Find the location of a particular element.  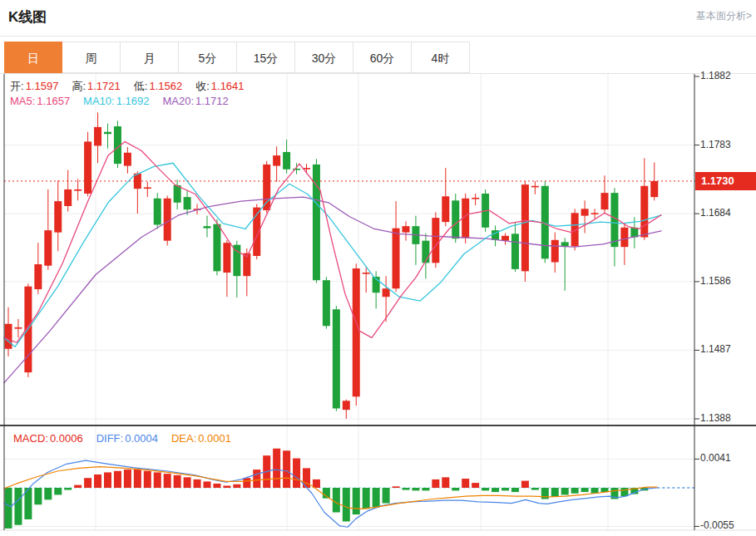

axis-tick-label: 1.1487 is located at coordinates (715, 349).